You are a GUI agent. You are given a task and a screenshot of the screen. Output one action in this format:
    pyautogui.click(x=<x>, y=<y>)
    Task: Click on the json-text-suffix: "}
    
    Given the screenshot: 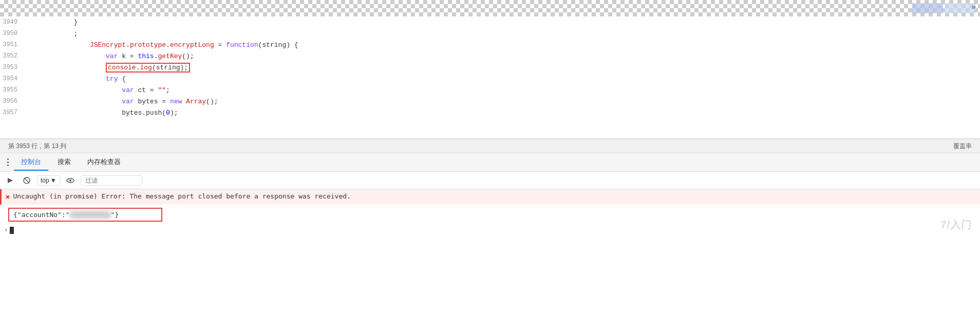 What is the action you would take?
    pyautogui.click(x=115, y=215)
    